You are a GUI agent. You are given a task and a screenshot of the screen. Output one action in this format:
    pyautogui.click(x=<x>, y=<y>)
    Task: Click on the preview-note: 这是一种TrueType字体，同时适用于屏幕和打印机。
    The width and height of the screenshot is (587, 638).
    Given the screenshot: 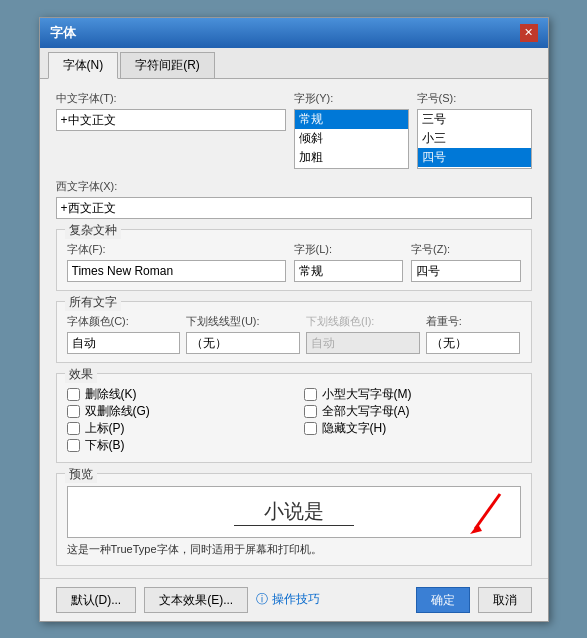 What is the action you would take?
    pyautogui.click(x=294, y=550)
    